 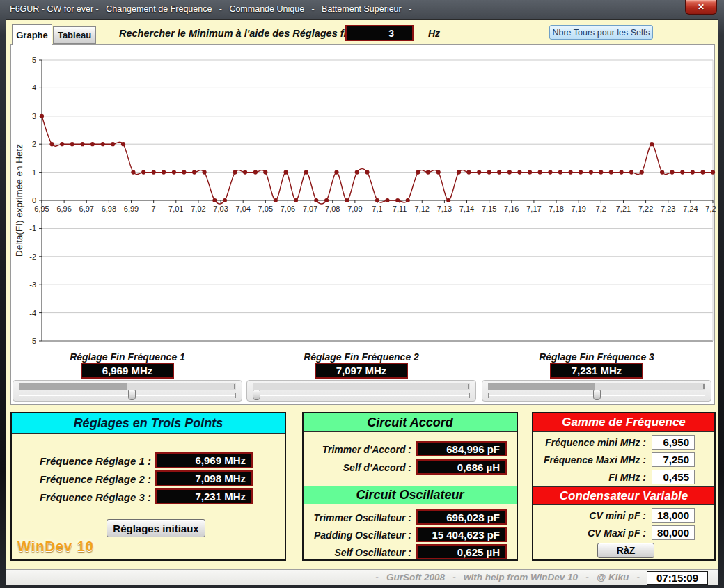 What do you see at coordinates (81, 497) in the screenshot?
I see `freq-reglage-3-label: Fréquence Réglage 3 :` at bounding box center [81, 497].